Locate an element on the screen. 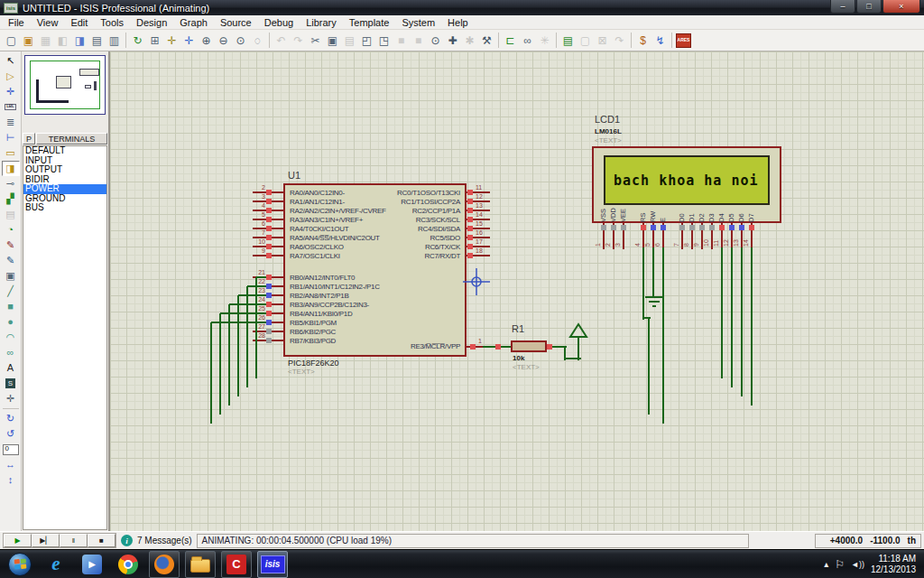 The height and width of the screenshot is (578, 924). import-section-icon: ◧ is located at coordinates (63, 40).